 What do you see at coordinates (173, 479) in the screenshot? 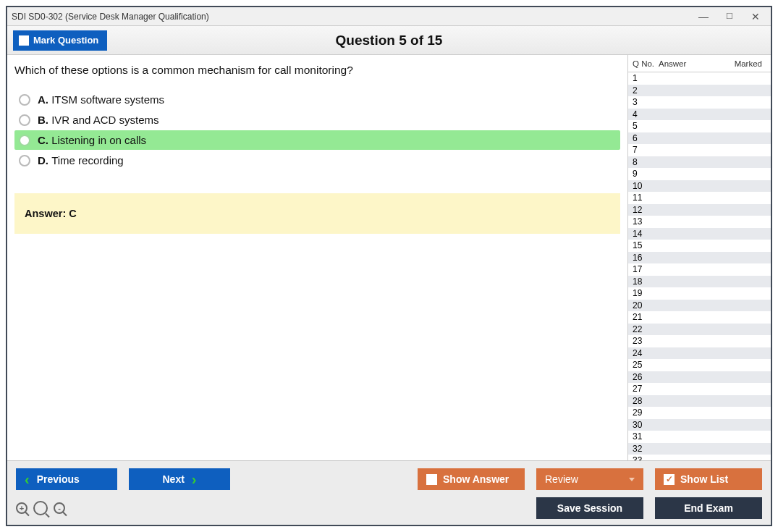
I see `next-label: Next` at bounding box center [173, 479].